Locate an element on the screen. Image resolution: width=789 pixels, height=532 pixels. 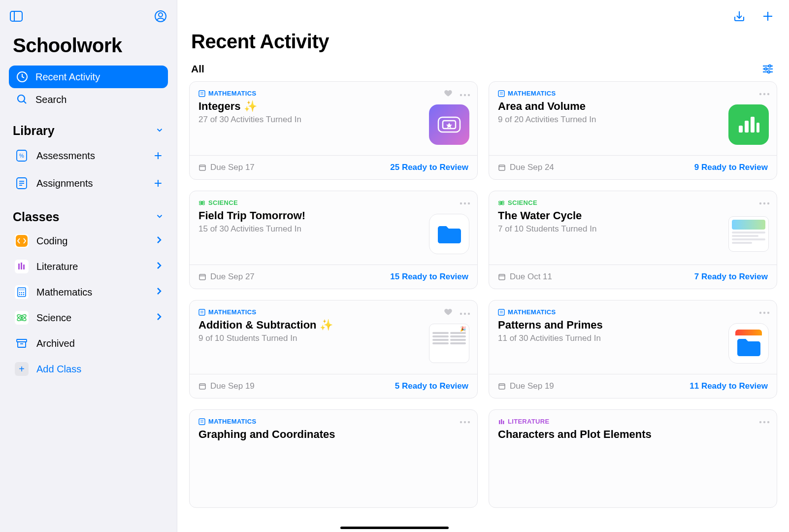
ready-to-review-link: 11 Ready to Review is located at coordinates (729, 386).